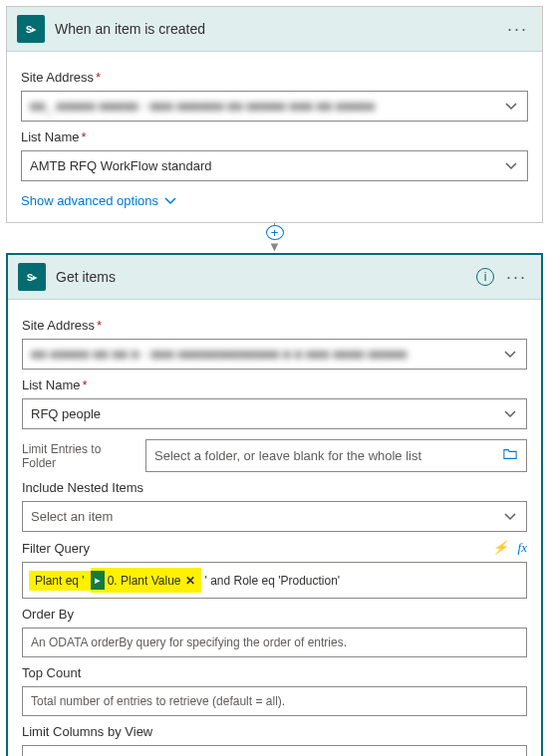 This screenshot has width=549, height=756. Describe the element at coordinates (522, 548) in the screenshot. I see `expression-icon: fx` at that location.